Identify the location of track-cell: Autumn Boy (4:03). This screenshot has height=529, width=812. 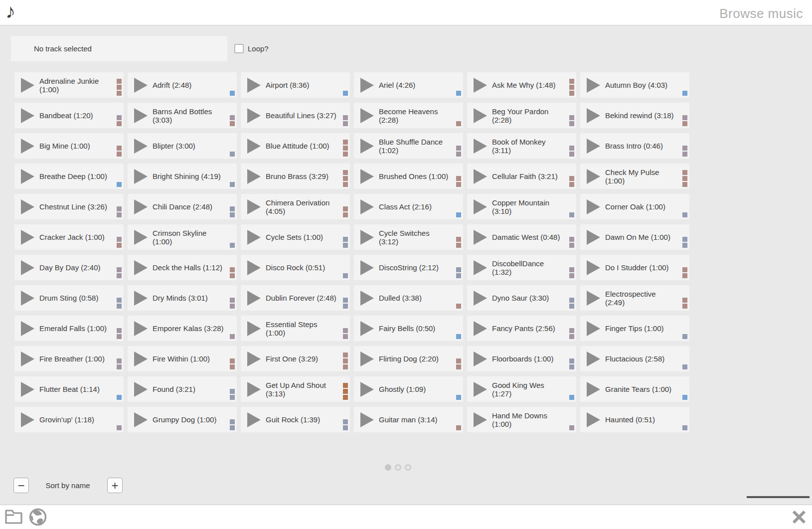
(635, 85).